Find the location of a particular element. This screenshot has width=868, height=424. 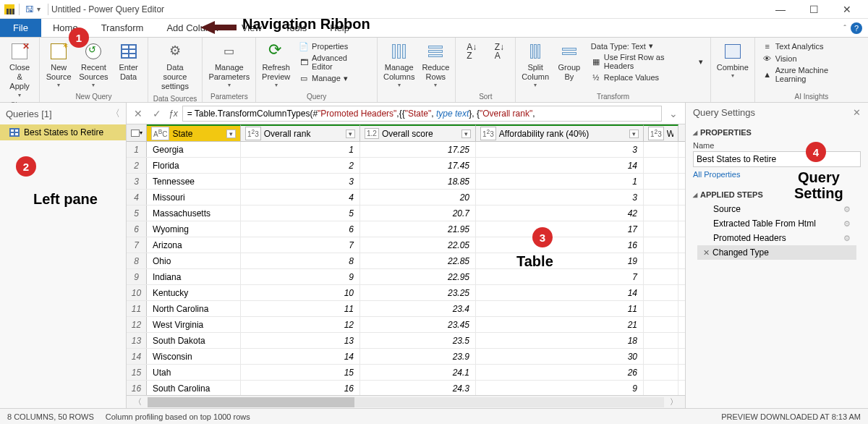

fx-icon: ƒx is located at coordinates (174, 114).